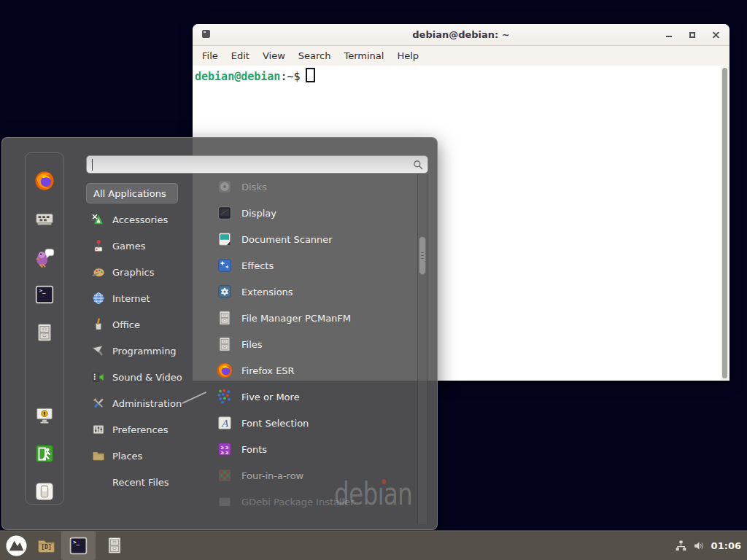  What do you see at coordinates (132, 193) in the screenshot?
I see `category-item-all-applications: All Applications` at bounding box center [132, 193].